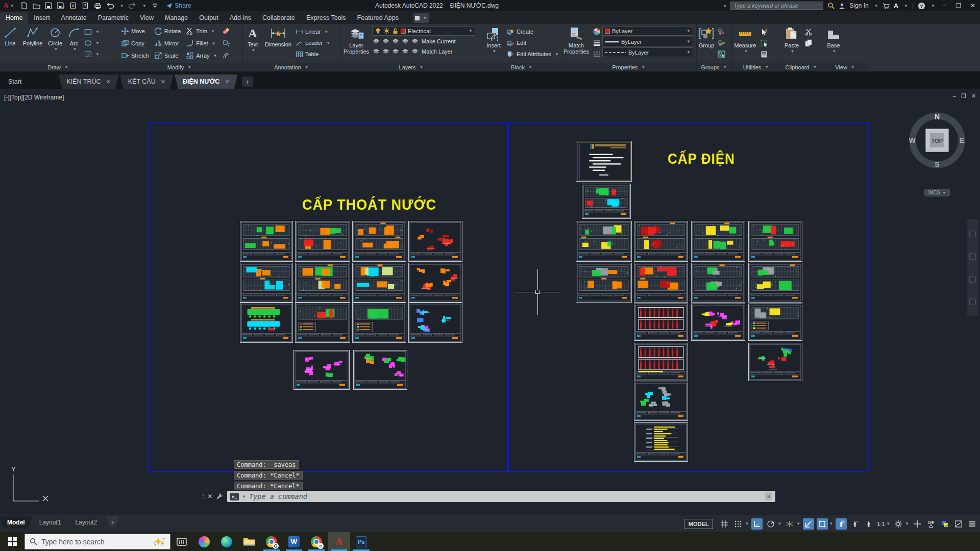 The width and height of the screenshot is (980, 551). I want to click on command-resize-handle: ≡, so click(769, 496).